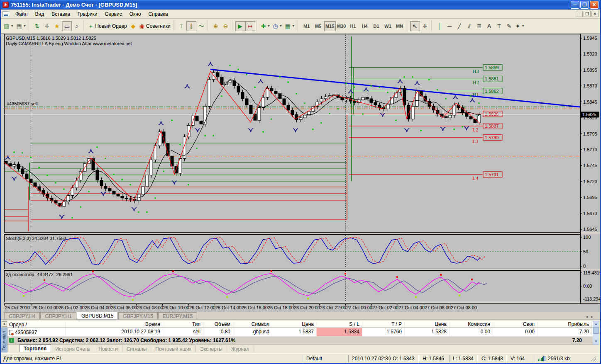 The width and height of the screenshot is (601, 364). I want to click on terminal-close-icon: x, so click(4, 324).